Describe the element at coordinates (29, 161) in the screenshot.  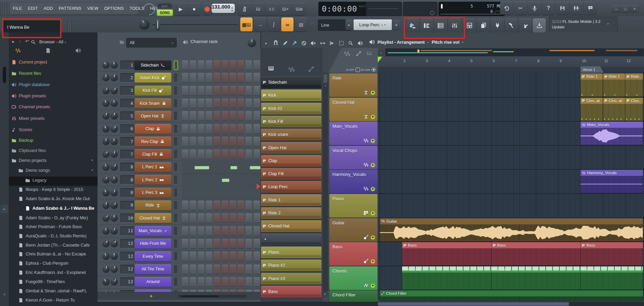
I see `browser-item: Demo projects` at that location.